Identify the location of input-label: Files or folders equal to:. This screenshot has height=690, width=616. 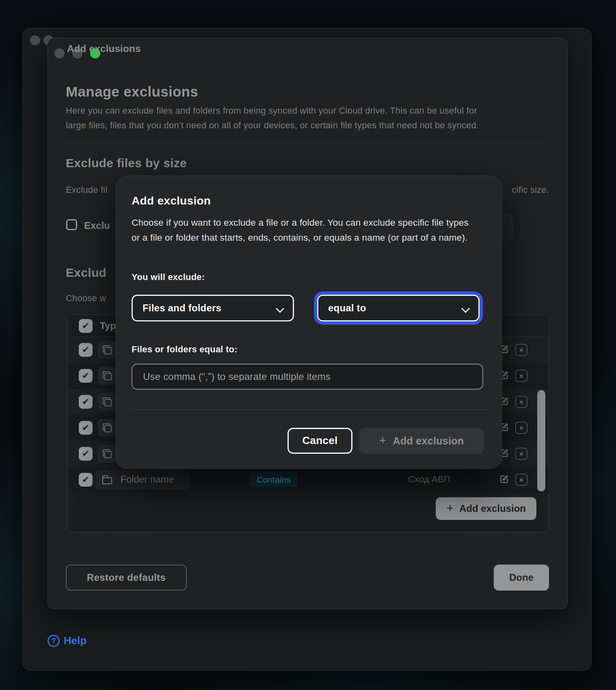
(184, 349).